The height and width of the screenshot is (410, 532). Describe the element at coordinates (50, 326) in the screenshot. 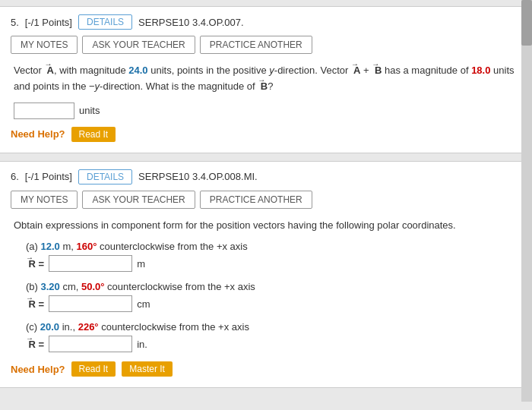

I see `magnitude-c: 20.0` at that location.